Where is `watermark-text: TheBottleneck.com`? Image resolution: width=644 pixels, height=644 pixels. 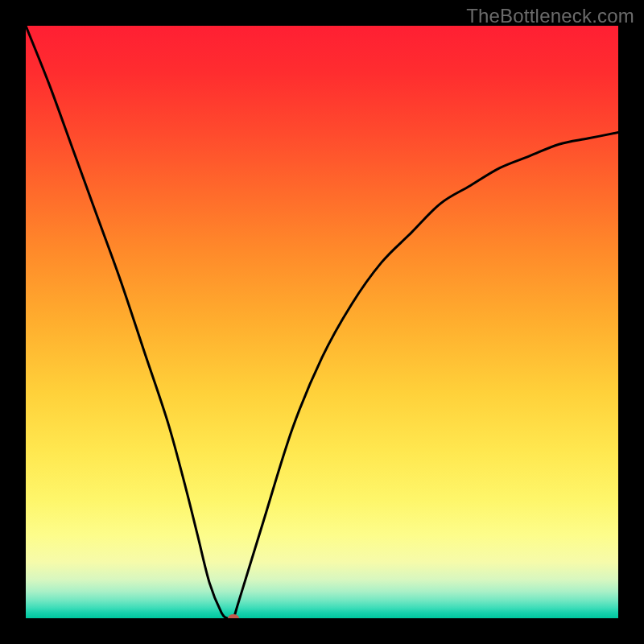
watermark-text: TheBottleneck.com is located at coordinates (551, 16).